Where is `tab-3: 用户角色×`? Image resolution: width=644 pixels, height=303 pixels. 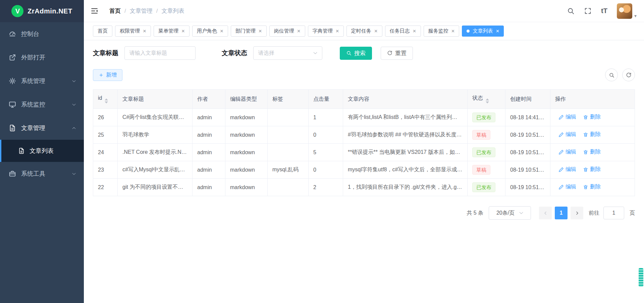 tab-3: 用户角色× is located at coordinates (210, 31).